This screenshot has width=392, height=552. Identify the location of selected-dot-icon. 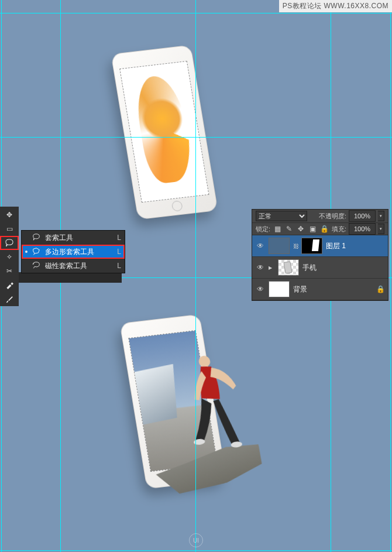
(26, 252).